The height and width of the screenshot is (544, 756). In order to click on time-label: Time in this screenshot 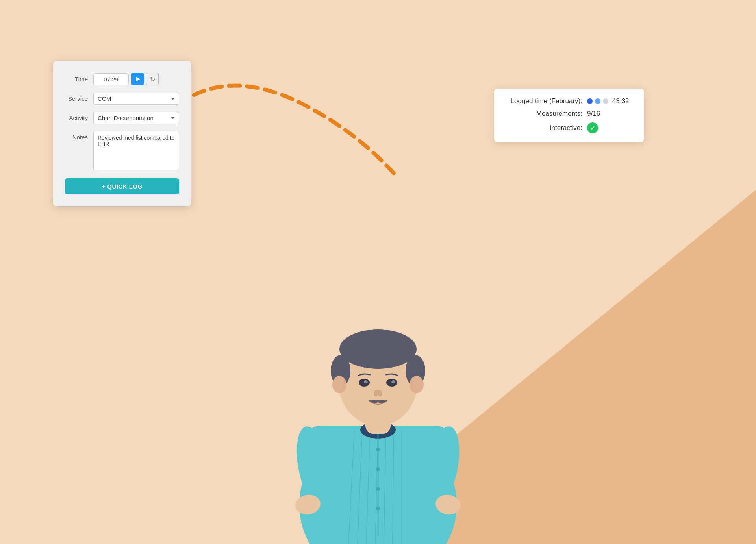, I will do `click(79, 78)`.